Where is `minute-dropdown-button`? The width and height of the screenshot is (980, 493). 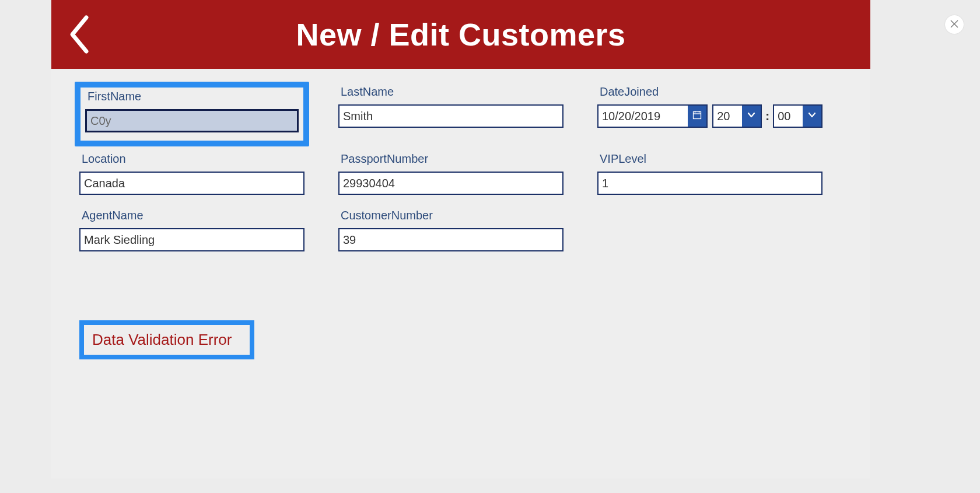 minute-dropdown-button is located at coordinates (812, 116).